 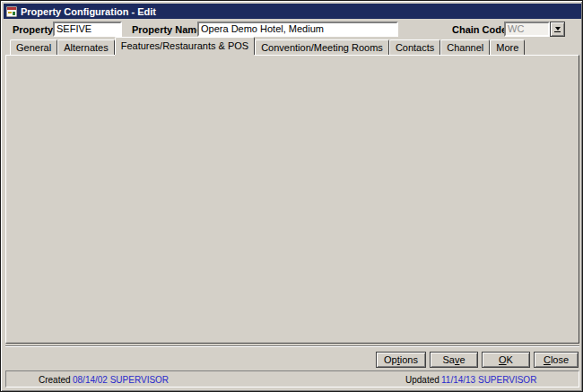 What do you see at coordinates (292, 379) in the screenshot?
I see `status-bar: Created 08/14/02 SUPERVISOR Updated 11/1…` at bounding box center [292, 379].